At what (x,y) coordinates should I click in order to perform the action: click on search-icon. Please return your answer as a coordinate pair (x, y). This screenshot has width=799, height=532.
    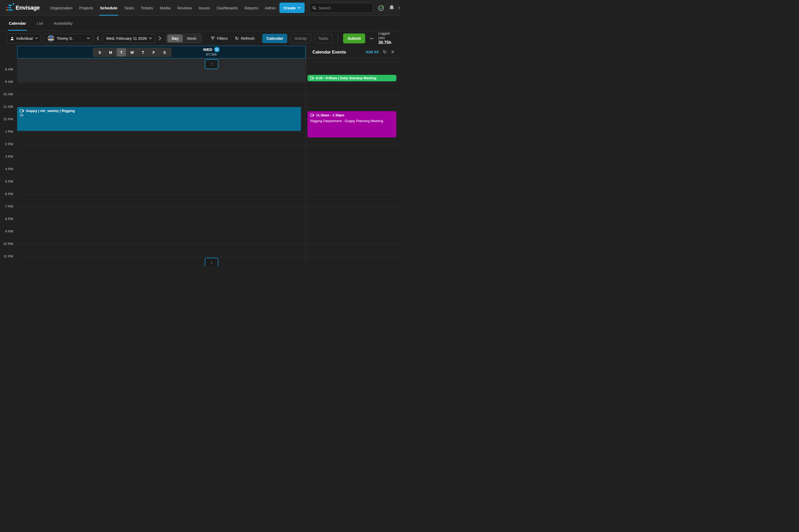
    Looking at the image, I should click on (314, 8).